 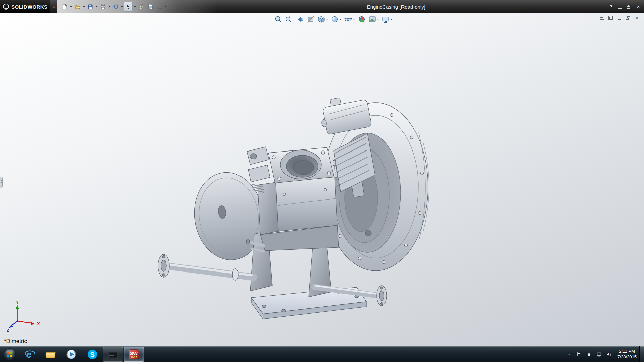 What do you see at coordinates (8, 330) in the screenshot?
I see `triad-z-label: Z` at bounding box center [8, 330].